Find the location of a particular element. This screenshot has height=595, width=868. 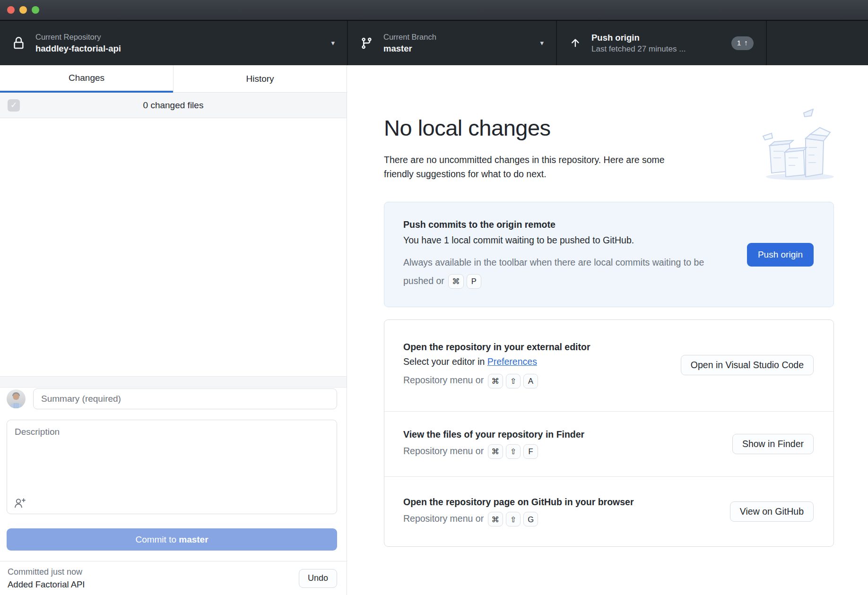

view-on-github-title: Open the repository page on GitHub in yo… is located at coordinates (561, 502).